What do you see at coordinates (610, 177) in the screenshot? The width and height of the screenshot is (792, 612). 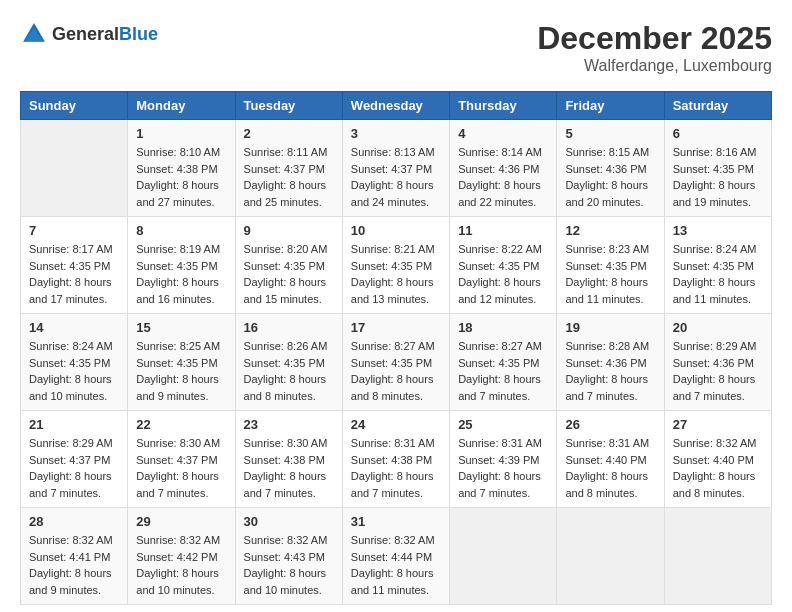 I see `cell-content: Sunrise: 8:15 AM Sunset: 4:36 PM Dayligh…` at bounding box center [610, 177].